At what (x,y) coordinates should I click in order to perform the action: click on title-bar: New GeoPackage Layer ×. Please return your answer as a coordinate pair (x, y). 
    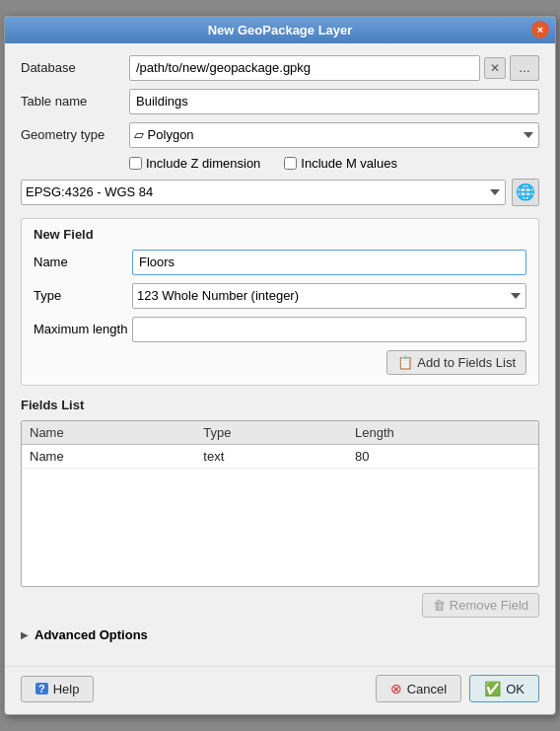
    Looking at the image, I should click on (280, 30).